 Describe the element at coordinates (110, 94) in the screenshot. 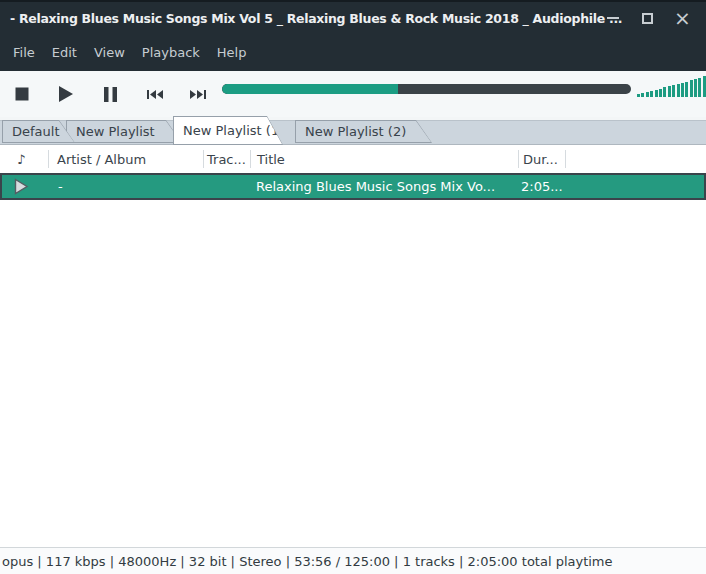

I see `pause-button` at that location.